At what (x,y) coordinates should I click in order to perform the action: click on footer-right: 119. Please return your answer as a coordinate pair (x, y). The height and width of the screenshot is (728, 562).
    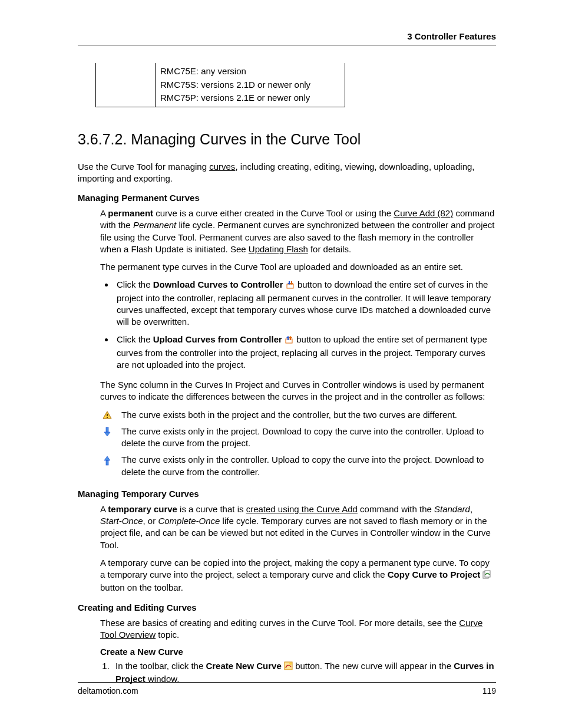
    Looking at the image, I should click on (489, 691).